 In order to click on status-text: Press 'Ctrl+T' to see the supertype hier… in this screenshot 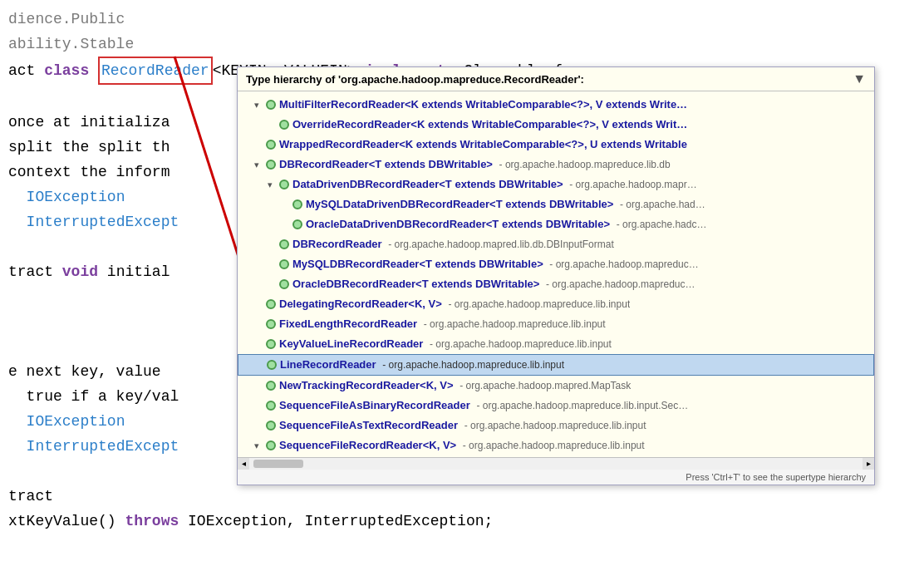, I will do `click(776, 477)`.